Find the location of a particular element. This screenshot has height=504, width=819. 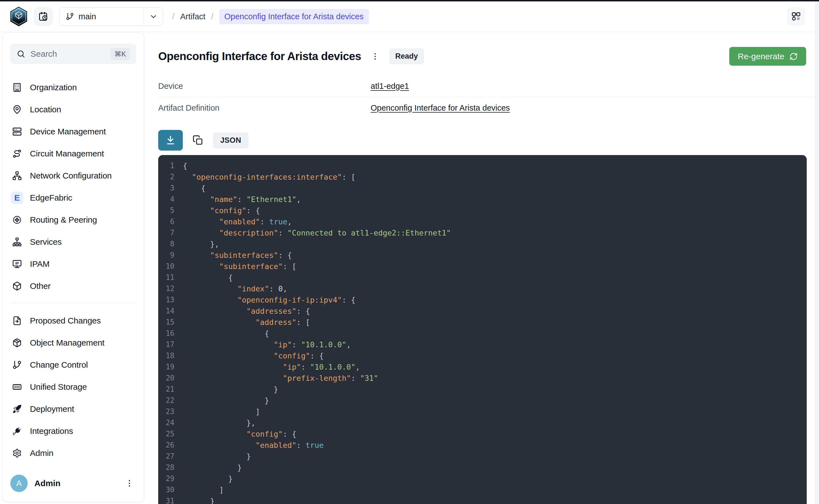

sidebar-item-circuit-management: Circuit Management is located at coordinates (73, 153).